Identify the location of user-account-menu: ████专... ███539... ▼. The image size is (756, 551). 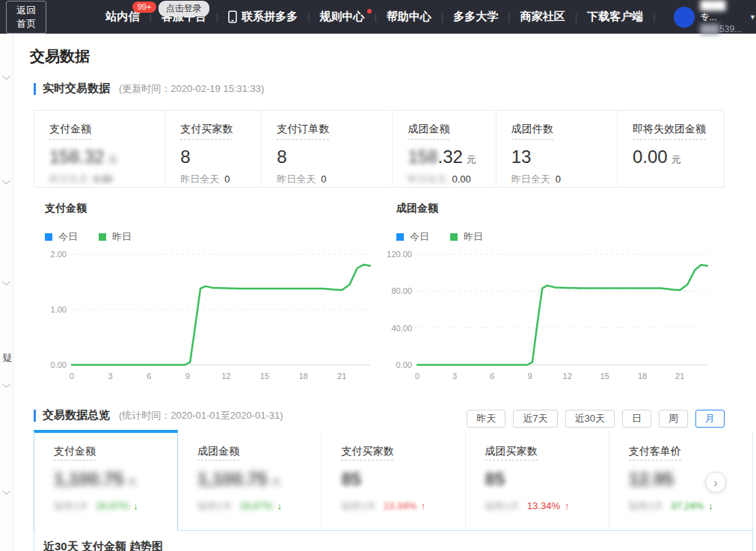
(715, 18).